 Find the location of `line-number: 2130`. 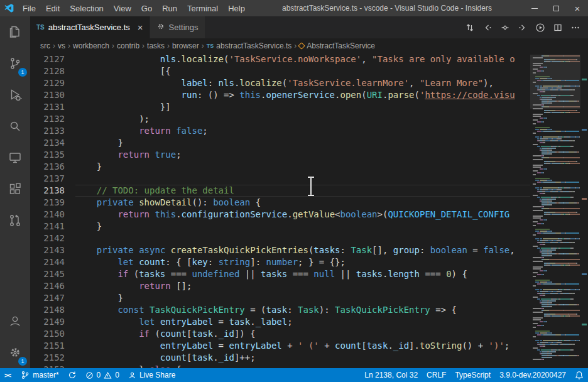

line-number: 2130 is located at coordinates (53, 96).